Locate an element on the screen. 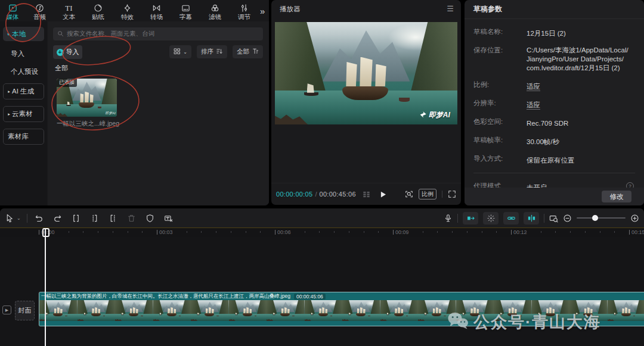  clip-filmstrip is located at coordinates (342, 311).